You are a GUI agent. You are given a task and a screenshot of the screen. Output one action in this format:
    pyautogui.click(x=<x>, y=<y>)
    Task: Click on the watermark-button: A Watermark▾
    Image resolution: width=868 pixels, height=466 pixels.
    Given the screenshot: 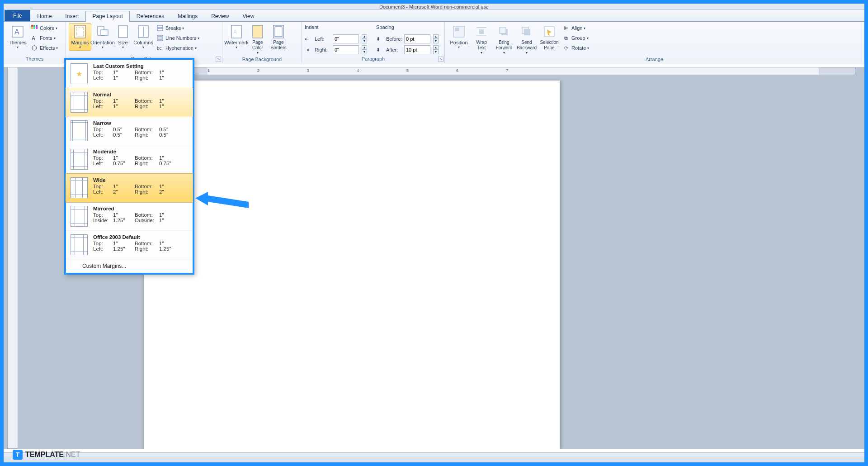 What is the action you would take?
    pyautogui.click(x=236, y=37)
    